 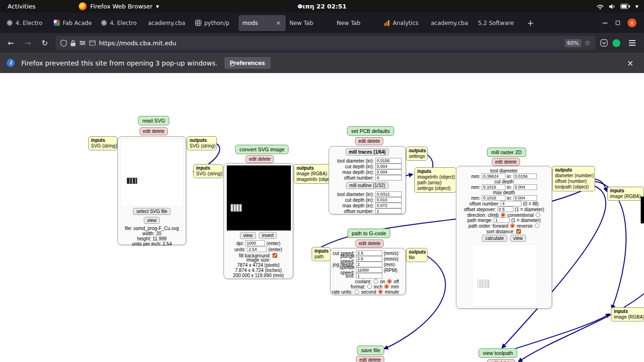 I want to click on close-window-button: ×, so click(x=632, y=23).